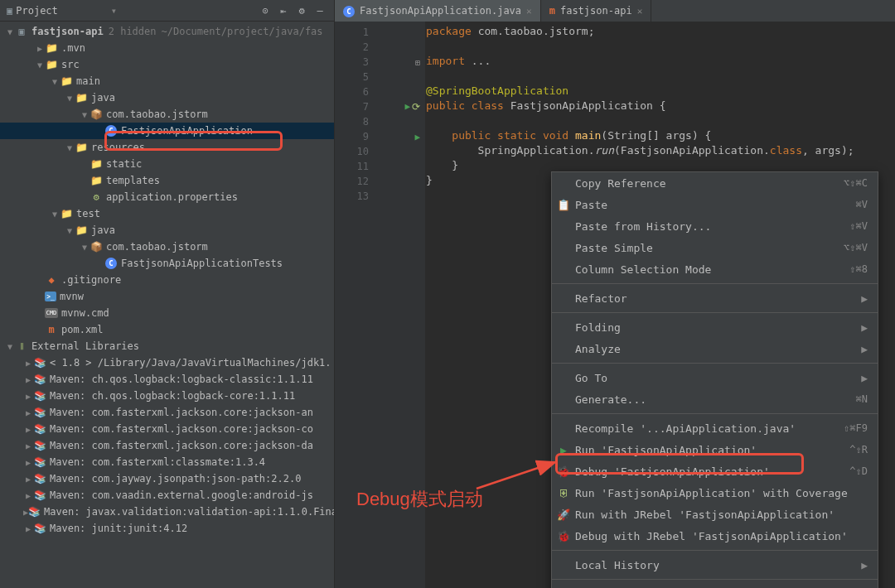 The width and height of the screenshot is (895, 588). What do you see at coordinates (660, 107) in the screenshot?
I see `code-line: public class FastjsonApiApplication {` at bounding box center [660, 107].